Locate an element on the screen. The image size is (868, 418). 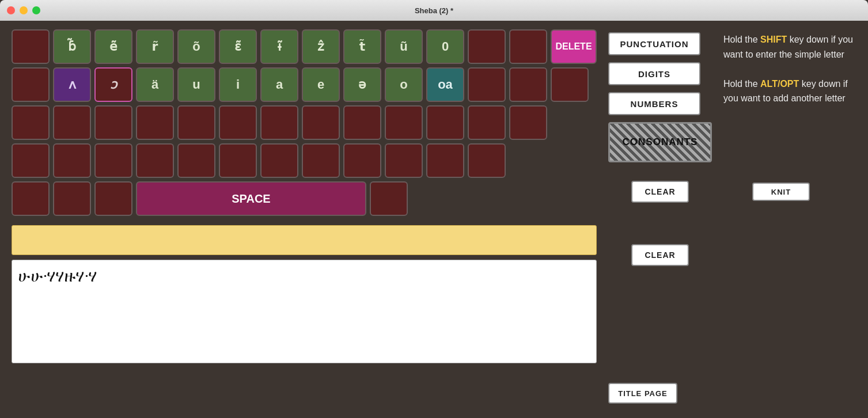
maximize-button is located at coordinates (36, 10).